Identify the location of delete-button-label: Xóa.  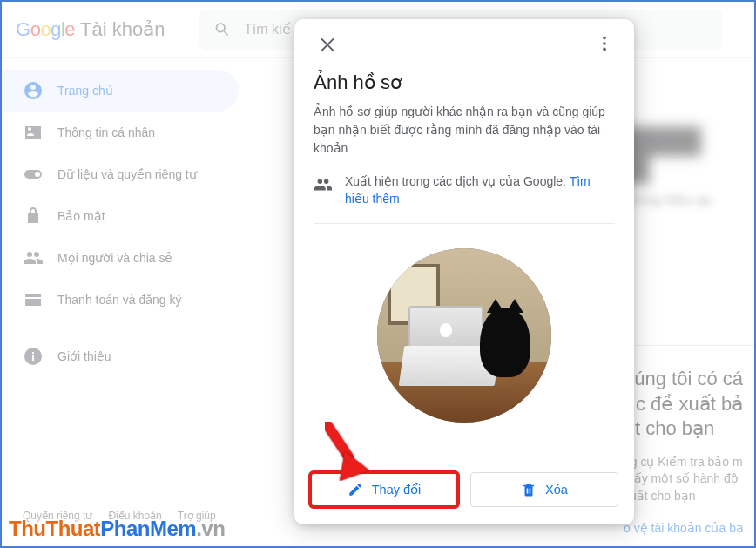
(557, 490).